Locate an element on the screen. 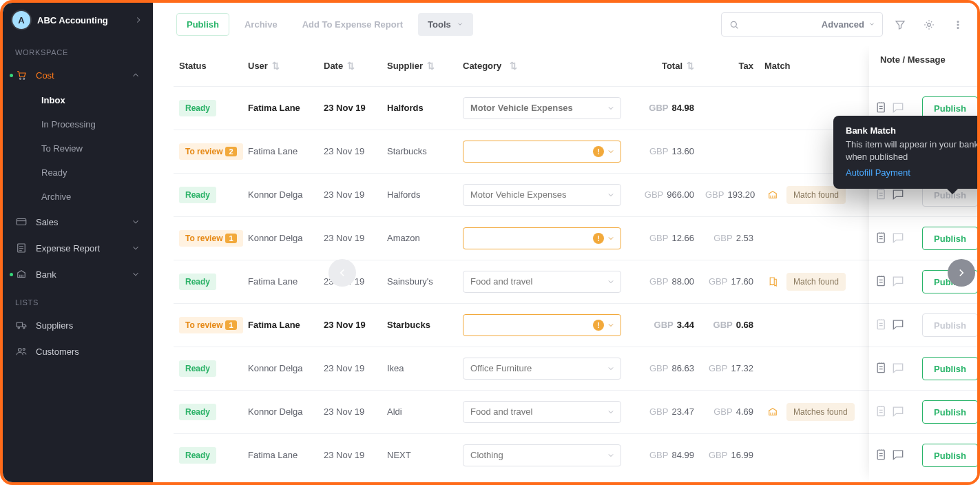  settings-button is located at coordinates (929, 25).